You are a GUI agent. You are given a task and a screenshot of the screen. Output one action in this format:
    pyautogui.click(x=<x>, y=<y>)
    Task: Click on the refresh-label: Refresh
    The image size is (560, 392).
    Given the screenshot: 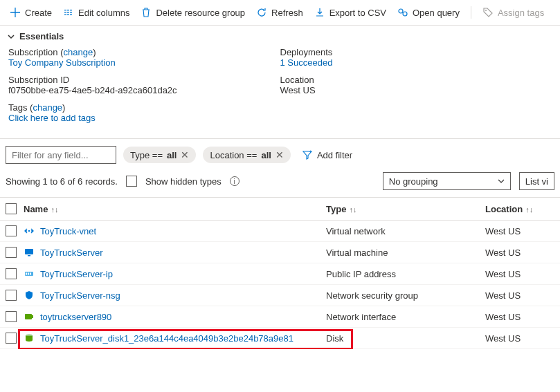 What is the action you would take?
    pyautogui.click(x=287, y=12)
    